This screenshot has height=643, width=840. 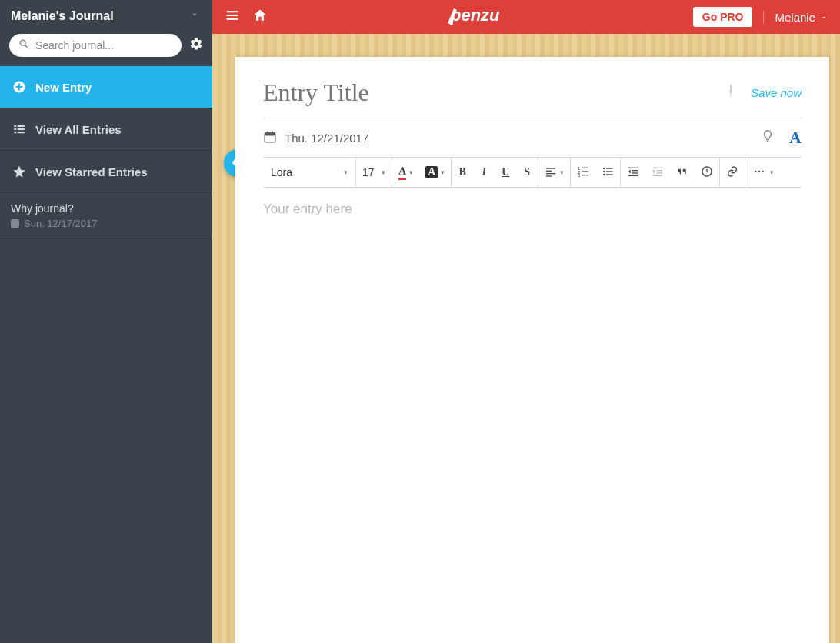 What do you see at coordinates (768, 138) in the screenshot?
I see `prompt-button` at bounding box center [768, 138].